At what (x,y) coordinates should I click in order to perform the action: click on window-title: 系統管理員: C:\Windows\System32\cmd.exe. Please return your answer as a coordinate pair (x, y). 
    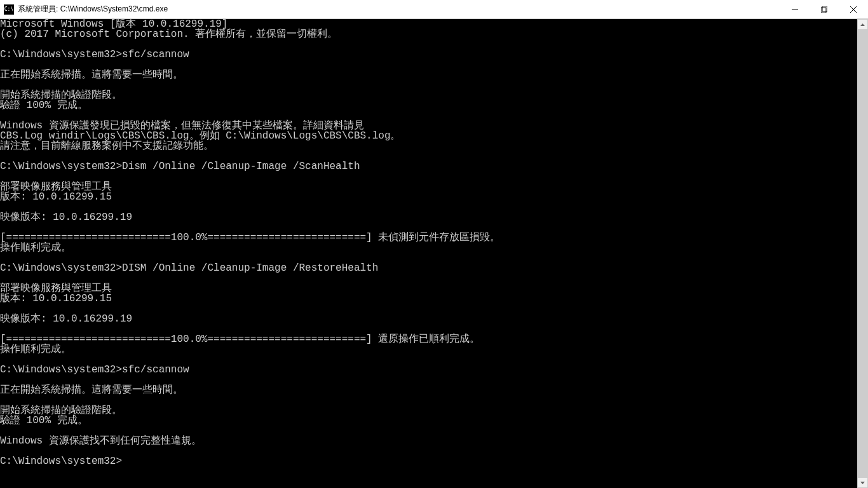
    Looking at the image, I should click on (399, 9).